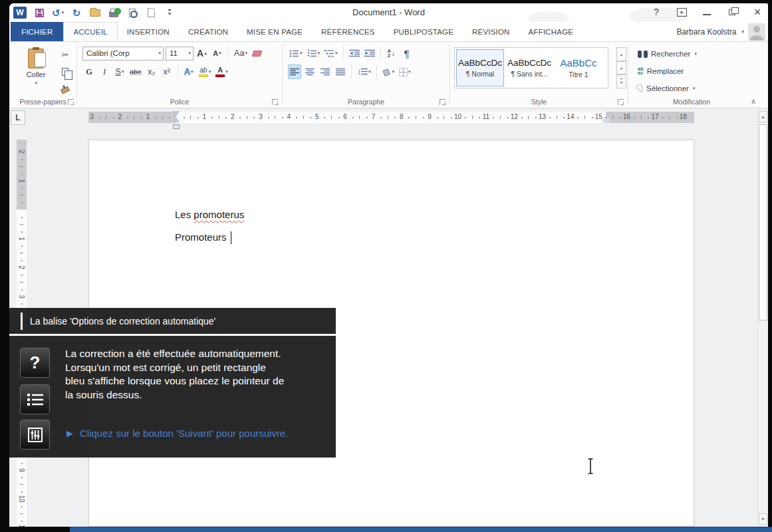 The image size is (772, 532). What do you see at coordinates (443, 102) in the screenshot?
I see `paragraph-dialog-launcher` at bounding box center [443, 102].